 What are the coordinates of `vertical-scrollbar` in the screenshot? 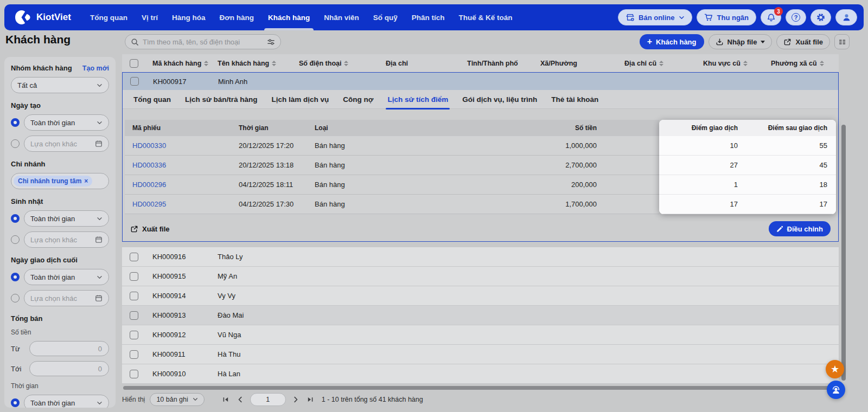 It's located at (844, 253).